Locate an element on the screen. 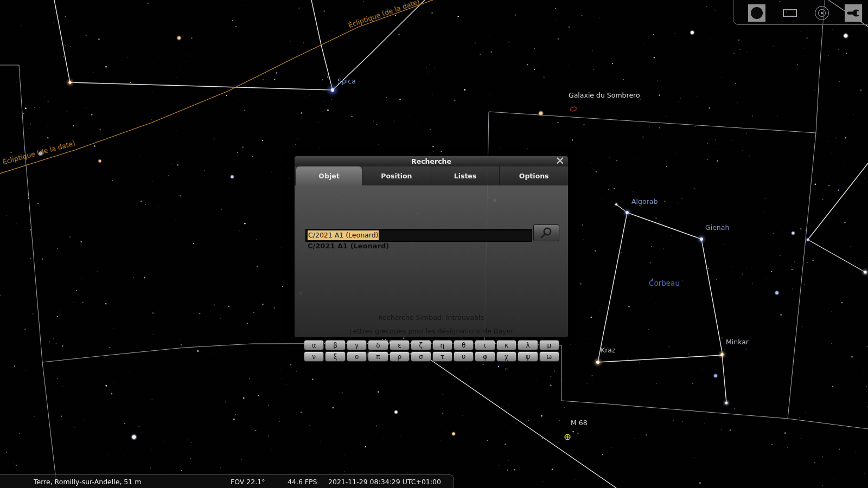 This screenshot has height=488, width=868. simbad-status-text: Recherche Simbad: Introuvable is located at coordinates (431, 318).